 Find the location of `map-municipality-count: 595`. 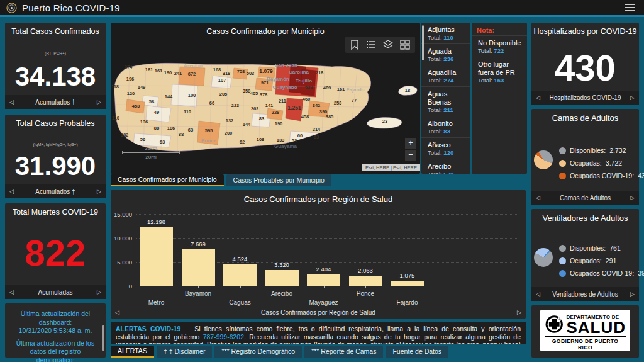

map-municipality-count: 595 is located at coordinates (209, 131).